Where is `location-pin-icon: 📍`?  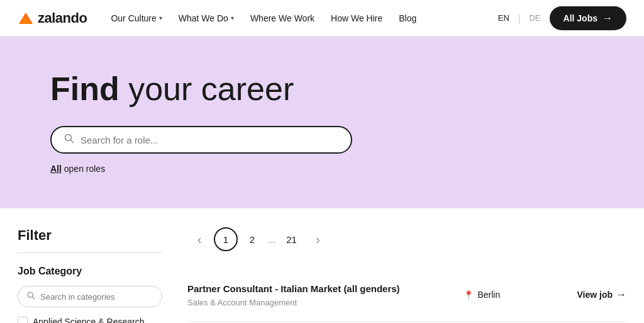
location-pin-icon: 📍 is located at coordinates (469, 295).